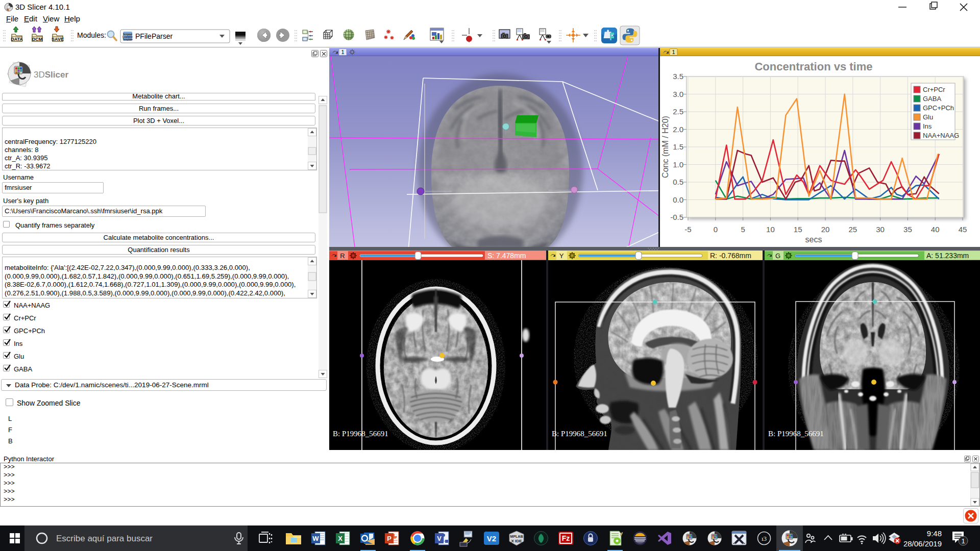 The width and height of the screenshot is (980, 551). What do you see at coordinates (678, 147) in the screenshot?
I see `svg-text: 1.5` at bounding box center [678, 147].